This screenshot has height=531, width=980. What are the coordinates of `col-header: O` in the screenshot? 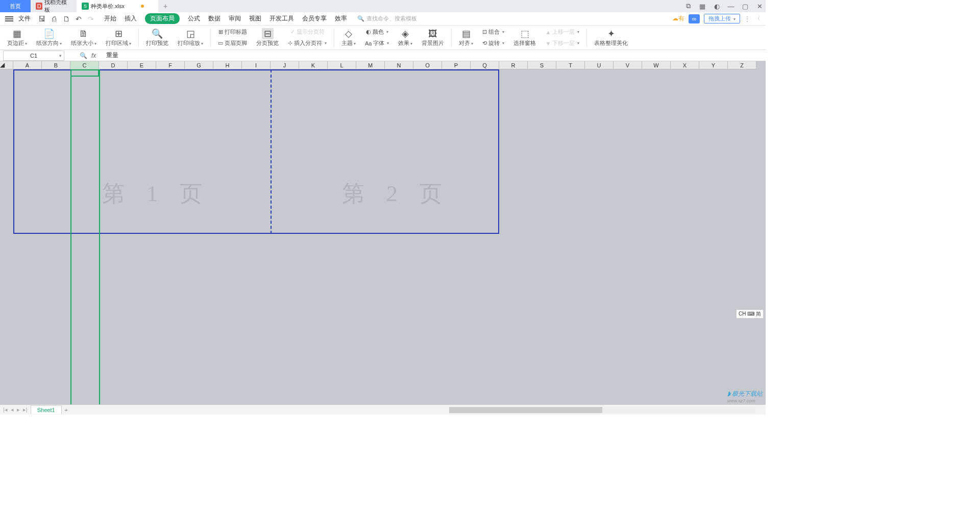 It's located at (428, 65).